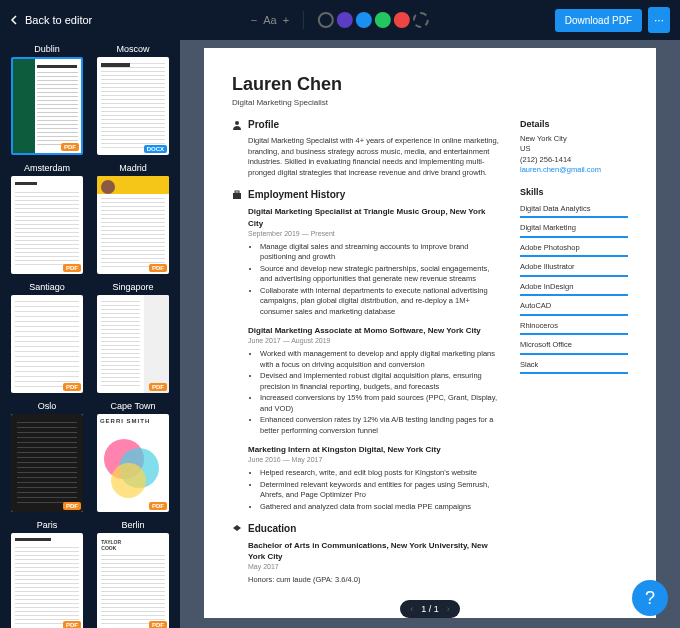  What do you see at coordinates (237, 125) in the screenshot?
I see `profile-icon` at bounding box center [237, 125].